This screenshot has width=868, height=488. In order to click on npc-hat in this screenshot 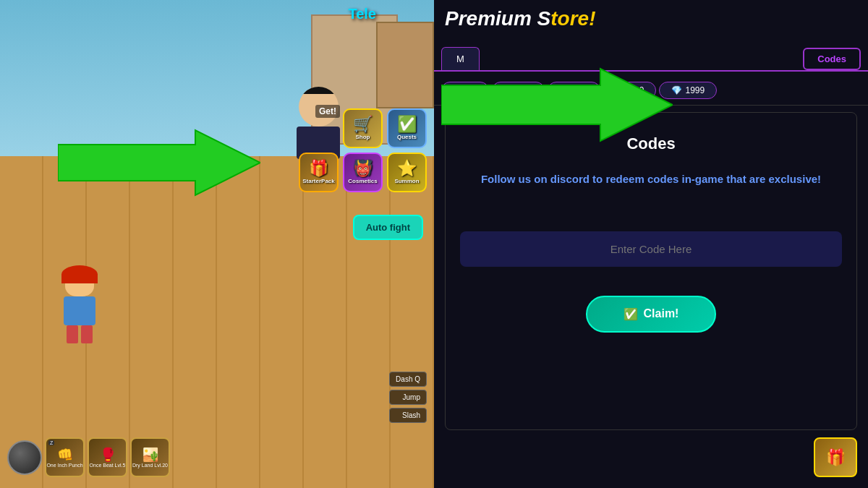, I will do `click(318, 90)`.